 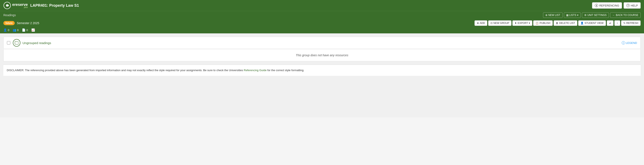 What do you see at coordinates (624, 23) in the screenshot?
I see `refresh-icon: ↻` at bounding box center [624, 23].